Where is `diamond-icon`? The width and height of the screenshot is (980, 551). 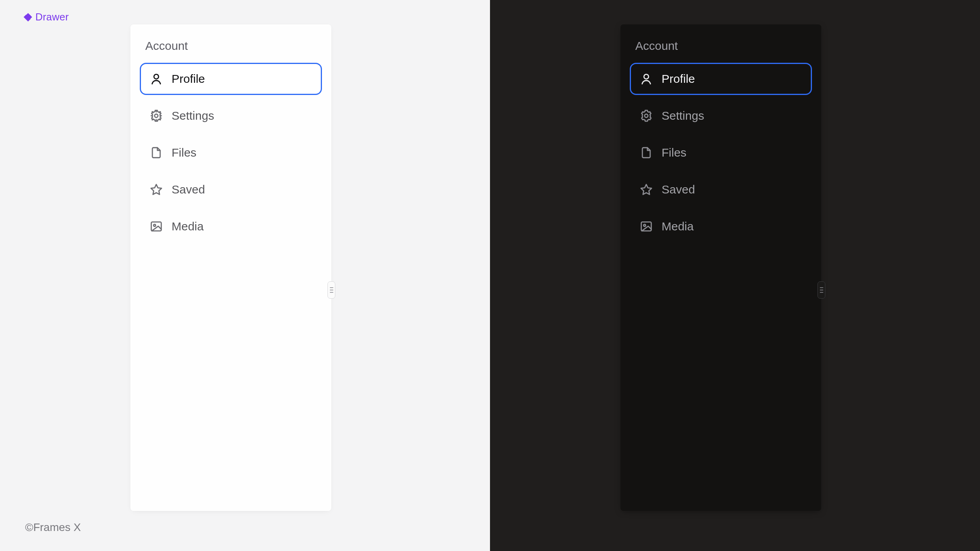 diamond-icon is located at coordinates (28, 17).